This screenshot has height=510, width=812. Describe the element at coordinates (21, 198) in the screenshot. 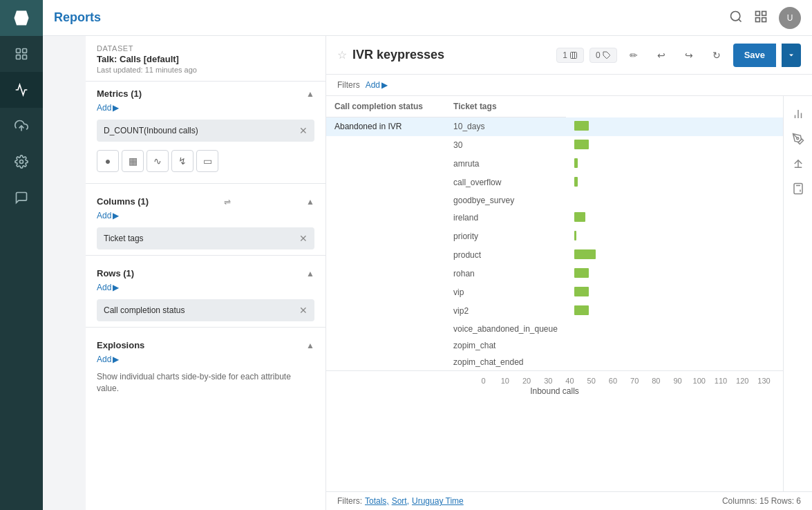

I see `nav-support` at that location.